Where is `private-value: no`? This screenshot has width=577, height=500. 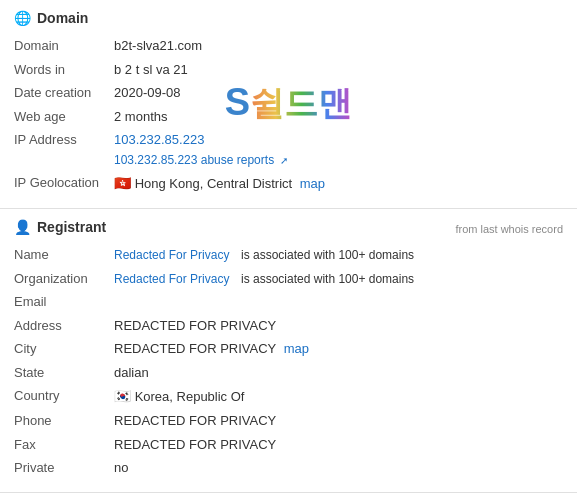
private-value: no is located at coordinates (338, 468).